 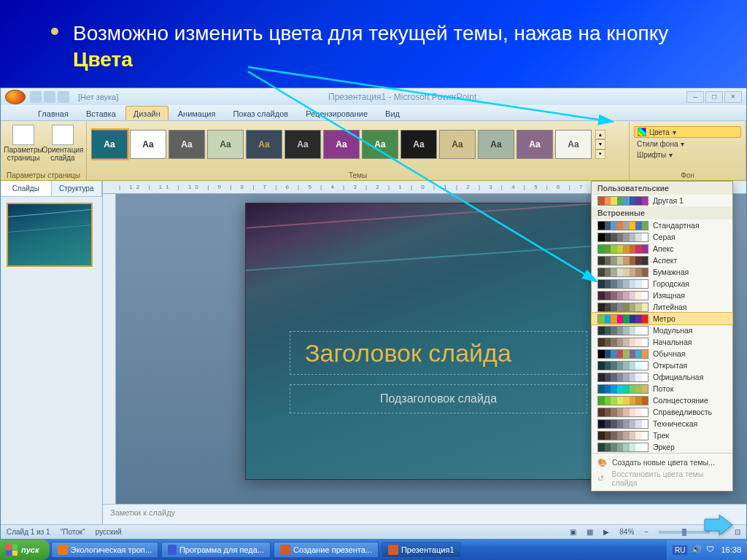 What do you see at coordinates (26, 188) in the screenshot?
I see `tab-slides: Слайды` at bounding box center [26, 188].